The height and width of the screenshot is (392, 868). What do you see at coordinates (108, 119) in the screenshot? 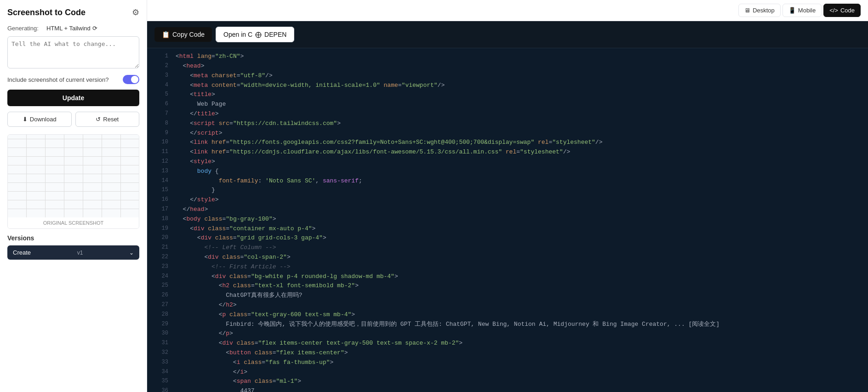
I see `reset-button: ↺ Reset` at bounding box center [108, 119].